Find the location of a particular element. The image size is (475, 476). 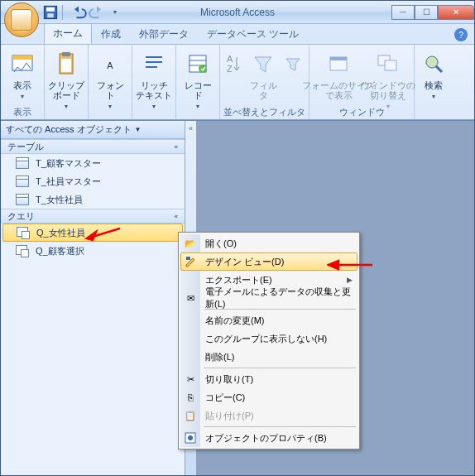

query-icon is located at coordinates (22, 251).